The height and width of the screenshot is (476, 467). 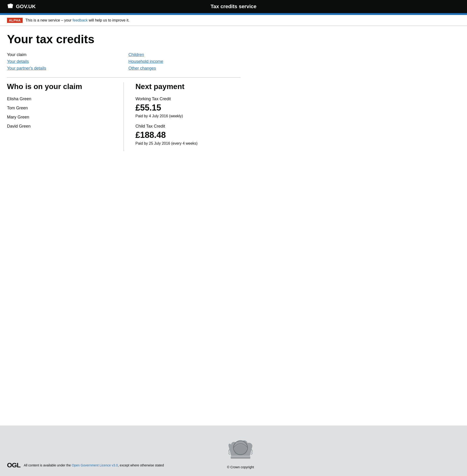 I want to click on person-3: Mary Green, so click(x=61, y=117).